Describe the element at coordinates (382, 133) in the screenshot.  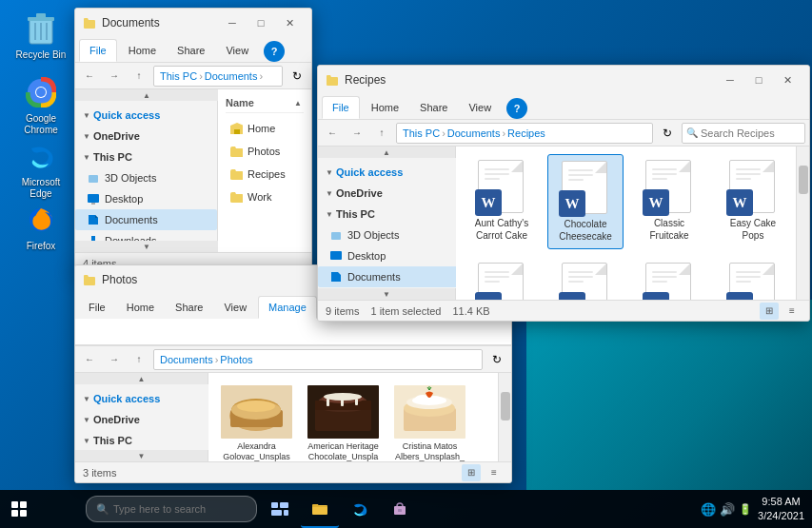
I see `recipes-up-btn: ↑` at that location.